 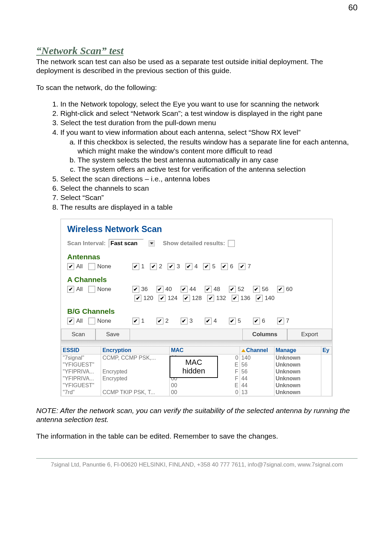 What do you see at coordinates (326, 392) in the screenshot?
I see `cell-ey` at bounding box center [326, 392].